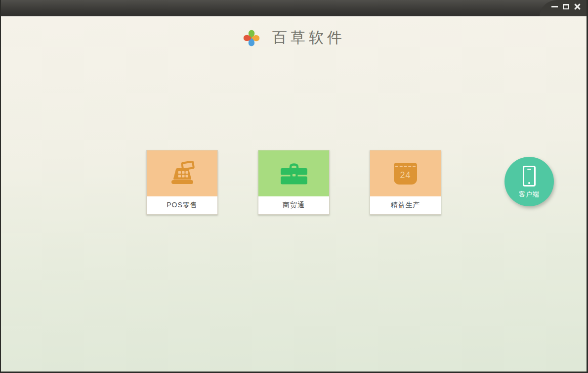 The width and height of the screenshot is (588, 373). Describe the element at coordinates (309, 38) in the screenshot. I see `app-title: 百草软件` at that location.